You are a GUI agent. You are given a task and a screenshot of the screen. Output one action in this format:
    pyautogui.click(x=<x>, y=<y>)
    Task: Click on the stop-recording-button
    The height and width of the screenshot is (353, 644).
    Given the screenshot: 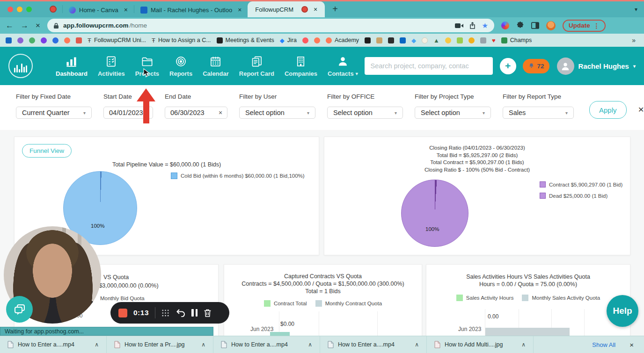 What is the action you would take?
    pyautogui.click(x=123, y=313)
    